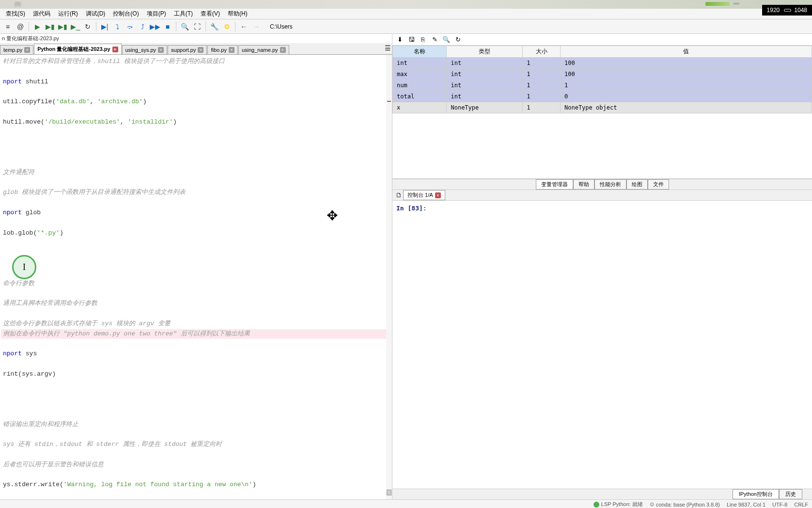  Describe the element at coordinates (791, 494) in the screenshot. I see `tab-history: 历史` at that location.